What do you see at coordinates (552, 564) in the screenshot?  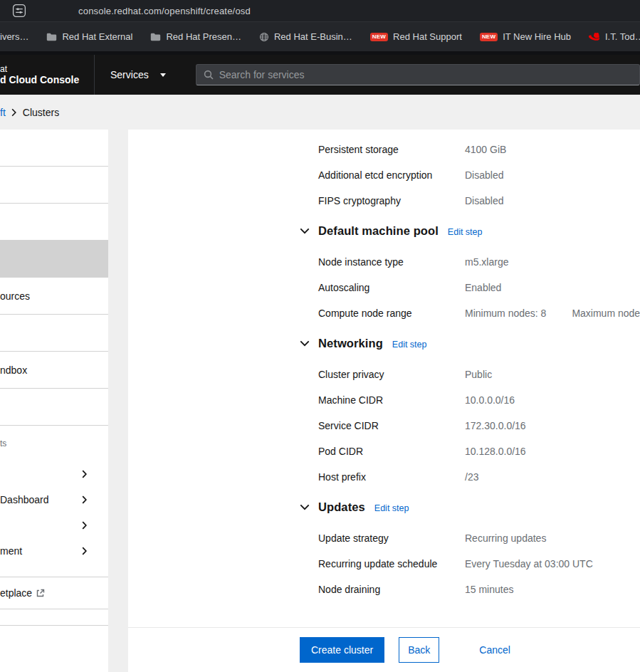 I see `review-row-value: Every Tuesday at 03:00 UTC` at bounding box center [552, 564].